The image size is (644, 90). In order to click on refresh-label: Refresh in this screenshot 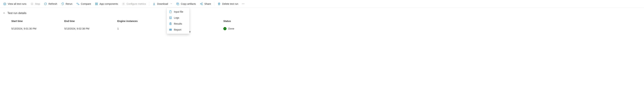, I will do `click(53, 4)`.